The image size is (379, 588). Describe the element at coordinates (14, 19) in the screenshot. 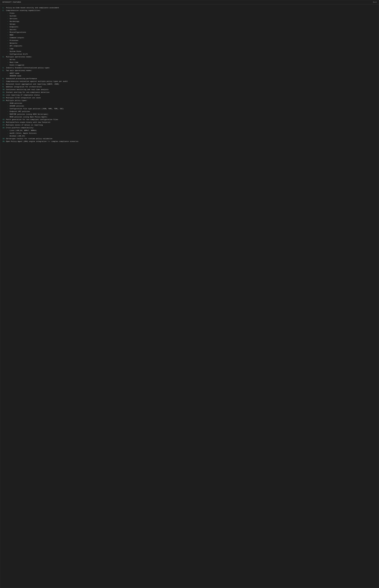

I see `sub-item-text: Services` at that location.